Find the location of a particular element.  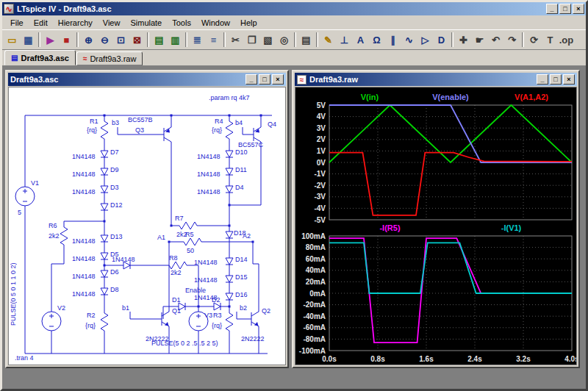

halt-icon: ■ is located at coordinates (66, 40).